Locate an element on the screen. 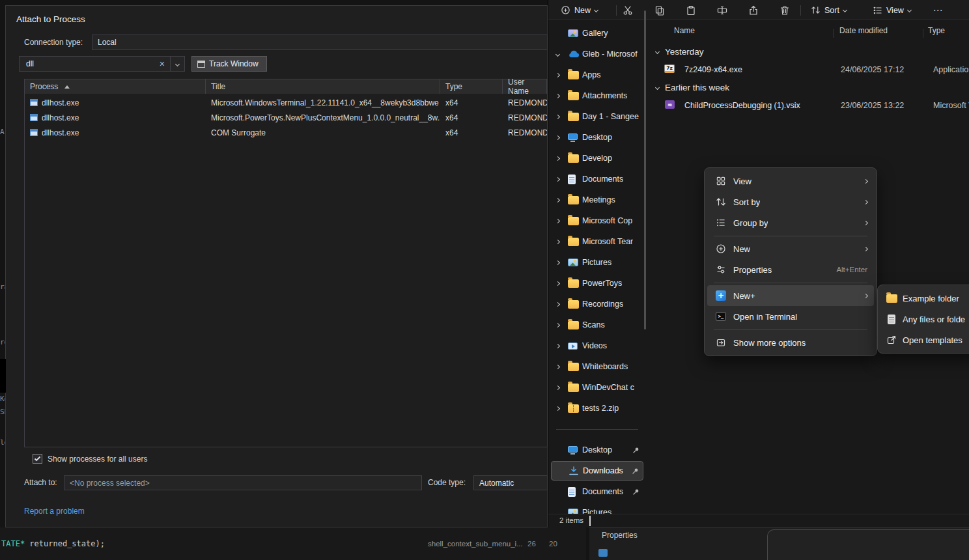  new-button: New is located at coordinates (580, 10).